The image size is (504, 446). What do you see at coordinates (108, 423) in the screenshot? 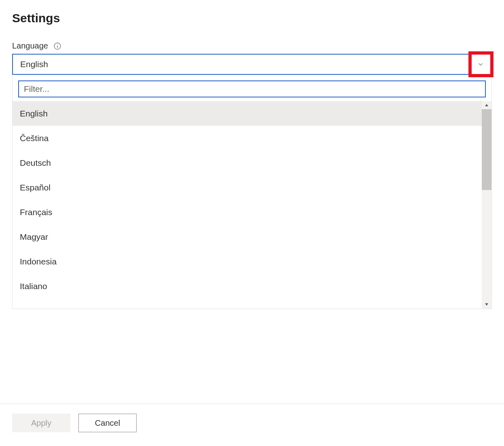
I see `cancel-button: Cancel` at bounding box center [108, 423].